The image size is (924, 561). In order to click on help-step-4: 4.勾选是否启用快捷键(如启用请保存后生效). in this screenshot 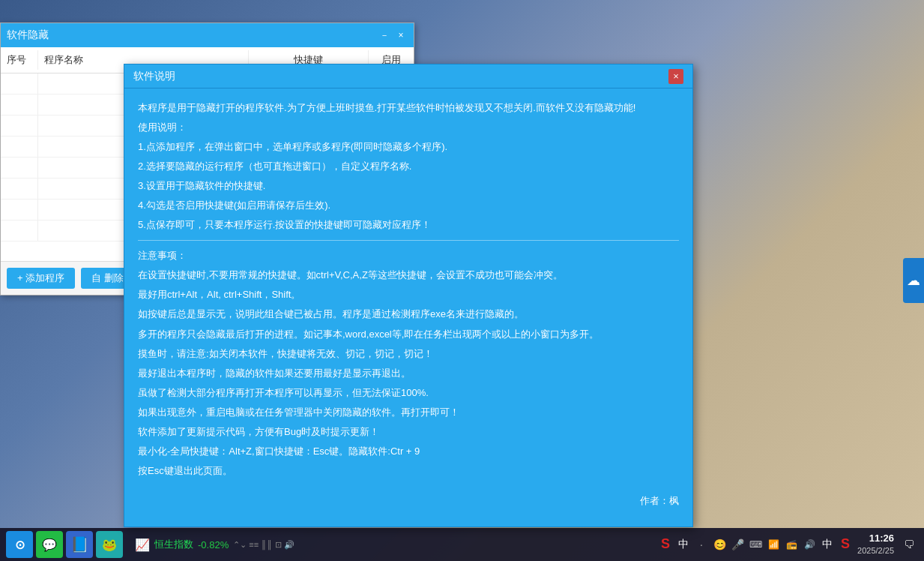, I will do `click(408, 206)`.